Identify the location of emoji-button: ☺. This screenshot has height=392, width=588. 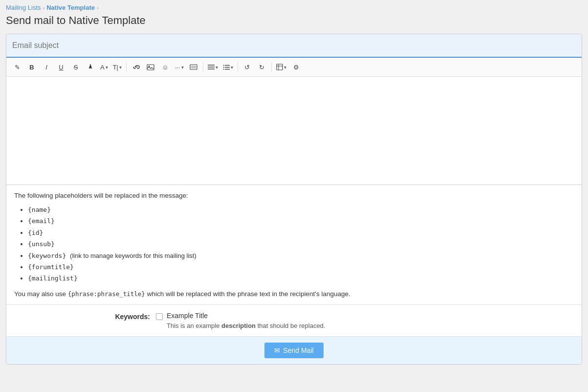
(165, 67).